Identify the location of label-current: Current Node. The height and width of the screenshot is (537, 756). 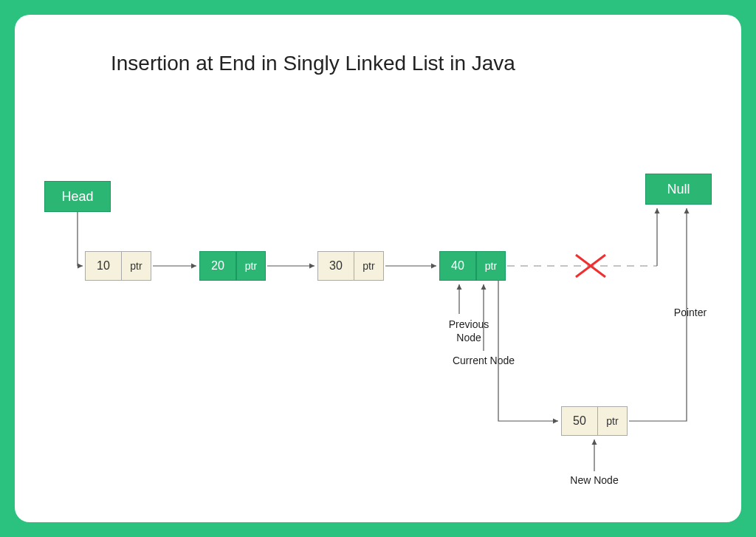
(484, 360).